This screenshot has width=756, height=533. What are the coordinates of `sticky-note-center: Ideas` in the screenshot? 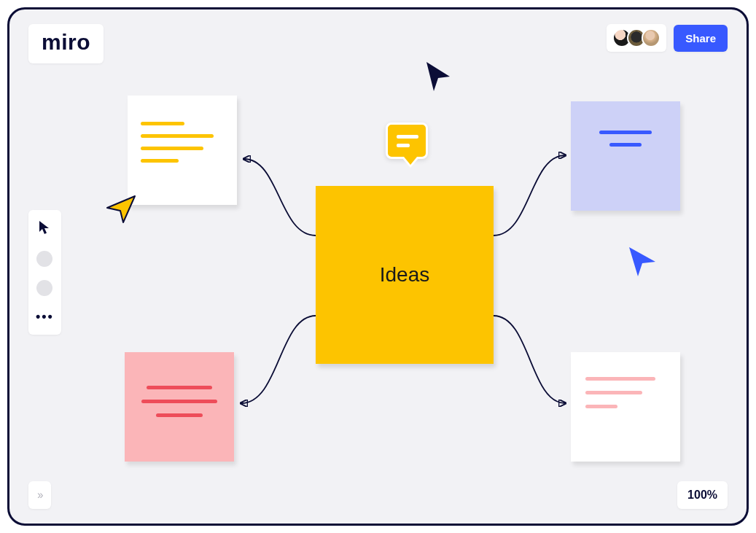 It's located at (405, 275).